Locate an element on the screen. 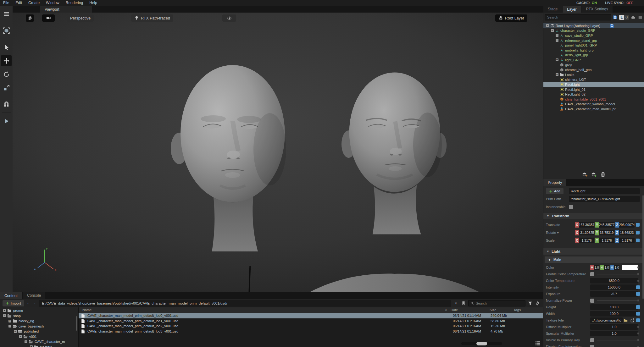  layer-item-light-grp: +light_GRP is located at coordinates (594, 60).